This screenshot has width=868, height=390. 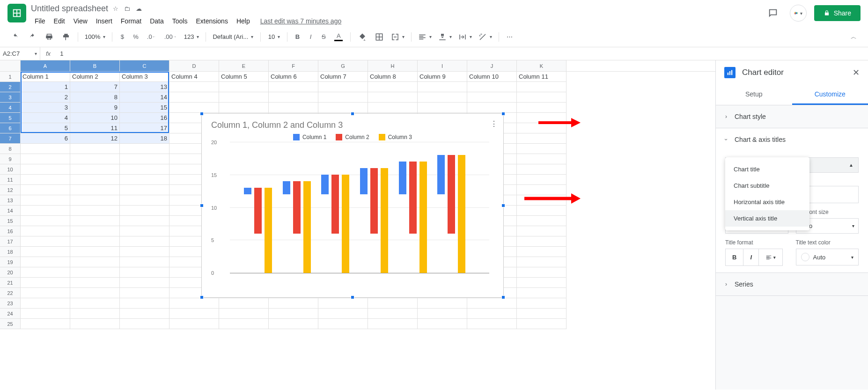 What do you see at coordinates (10, 242) in the screenshot?
I see `row-header-17: 17` at bounding box center [10, 242].